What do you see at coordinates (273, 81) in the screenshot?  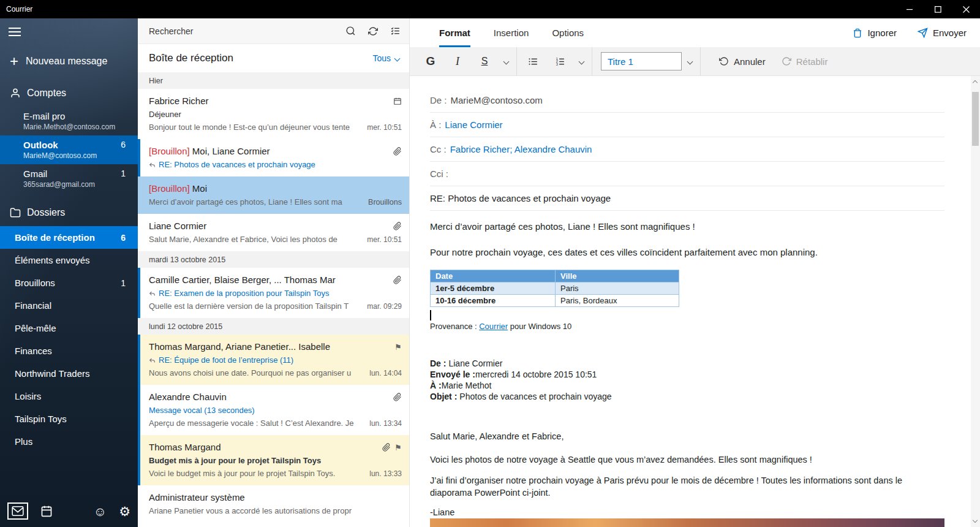 I see `date-group-header: Hier` at bounding box center [273, 81].